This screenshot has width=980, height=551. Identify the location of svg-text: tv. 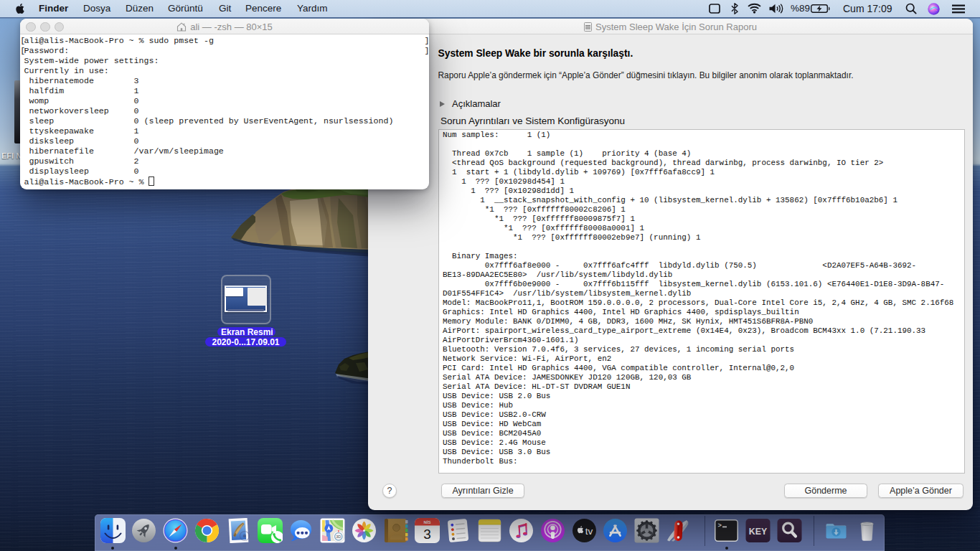
(588, 531).